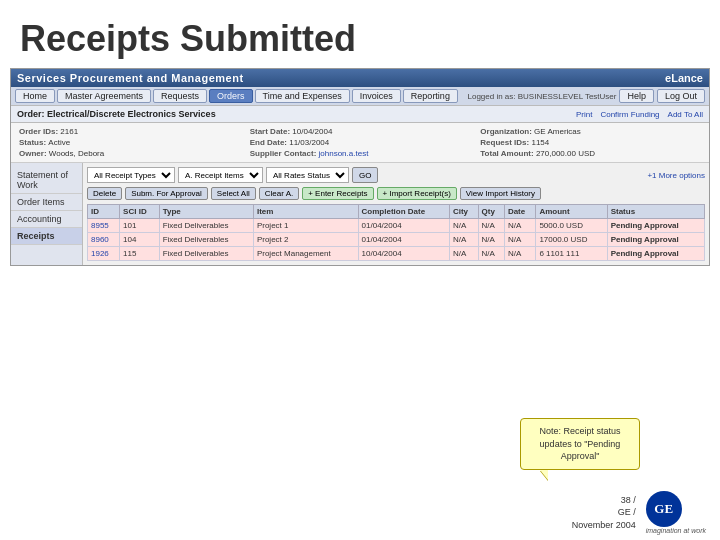 The width and height of the screenshot is (720, 540). I want to click on nav-home: Home, so click(35, 96).